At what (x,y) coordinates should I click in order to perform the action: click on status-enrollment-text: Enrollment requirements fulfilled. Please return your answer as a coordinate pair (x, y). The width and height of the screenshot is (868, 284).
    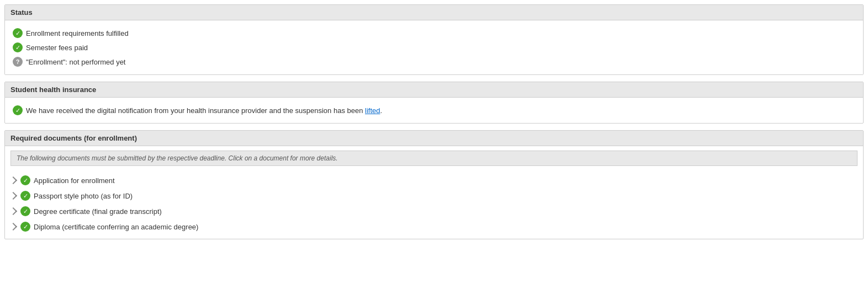
    Looking at the image, I should click on (77, 33).